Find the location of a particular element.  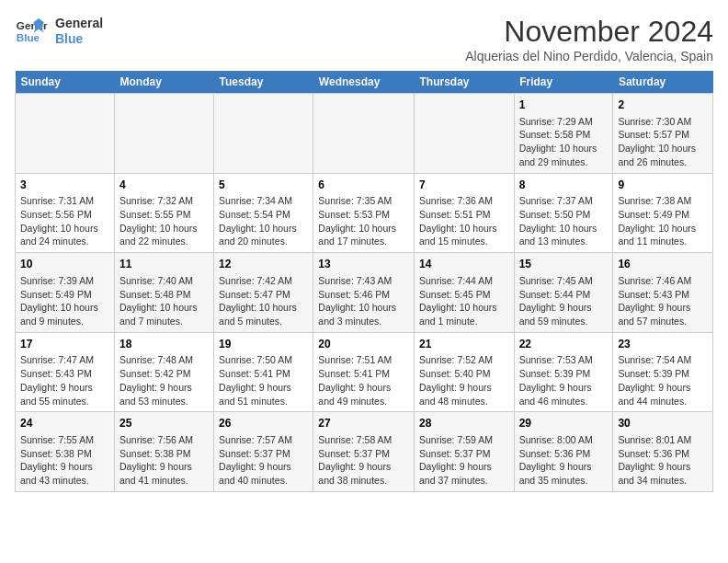

day-info: Sunset: 5:47 PM is located at coordinates (263, 294).